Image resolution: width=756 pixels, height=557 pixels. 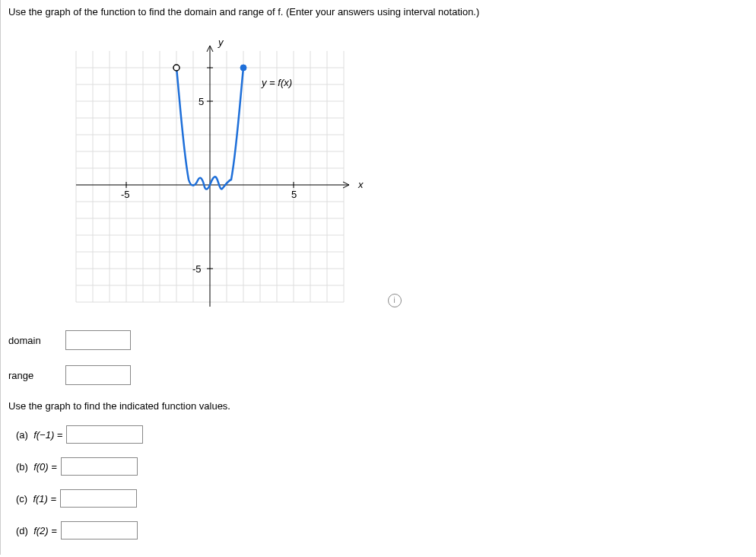 I want to click on part-a-row: (a) f(−1) =, so click(x=382, y=434).